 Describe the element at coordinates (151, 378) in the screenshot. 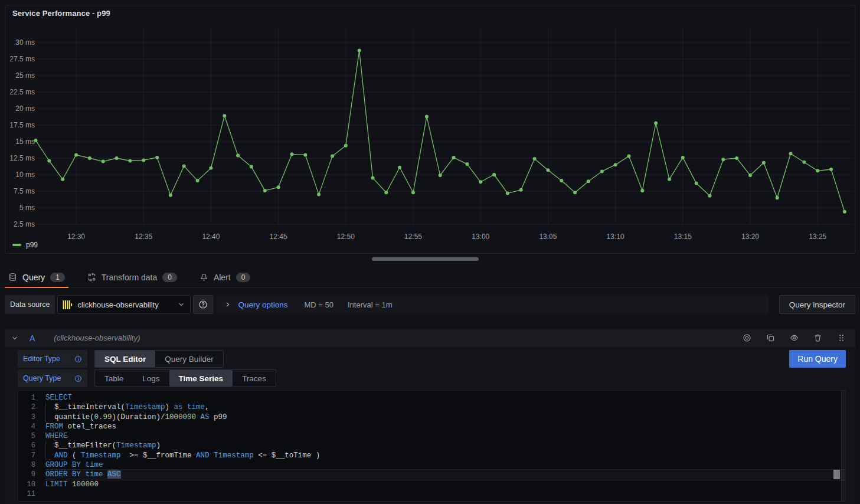

I see `query-type-option-logs: Logs` at that location.